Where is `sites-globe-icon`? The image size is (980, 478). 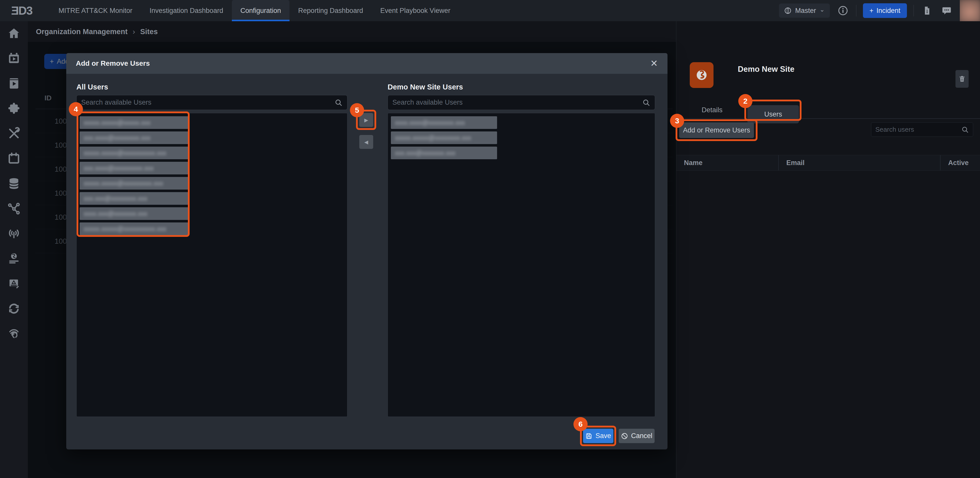 sites-globe-icon is located at coordinates (14, 259).